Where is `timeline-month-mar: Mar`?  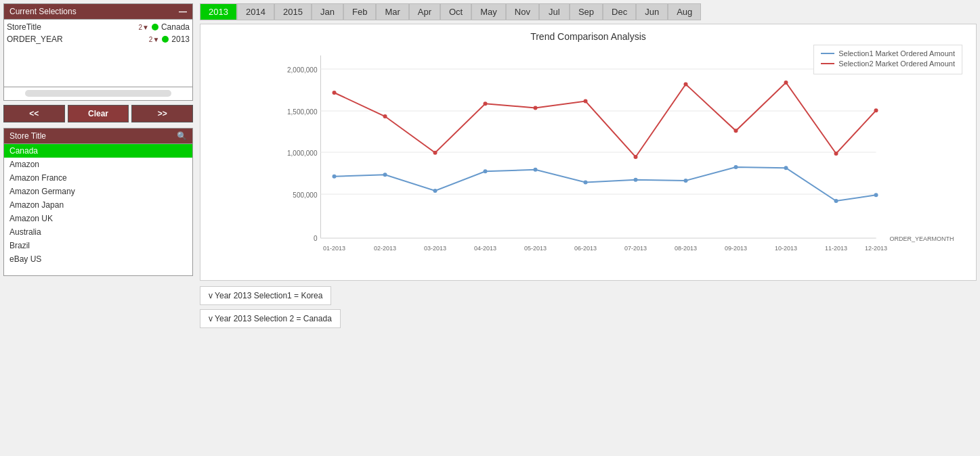
timeline-month-mar: Mar is located at coordinates (392, 12).